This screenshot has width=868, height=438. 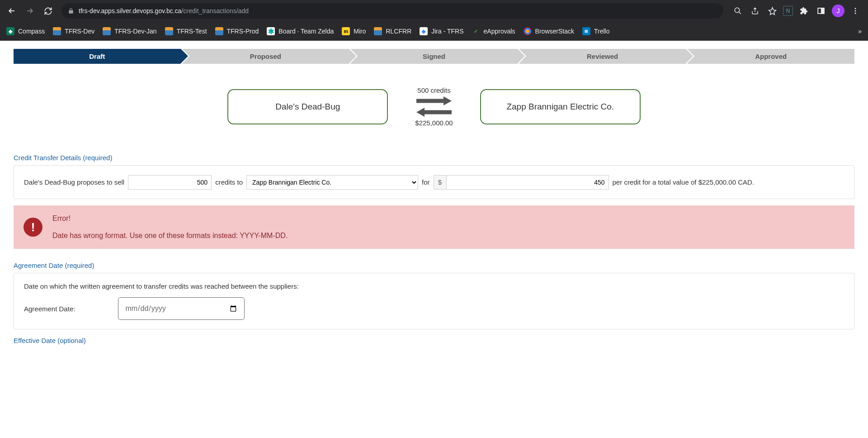 I want to click on lock-icon, so click(x=71, y=11).